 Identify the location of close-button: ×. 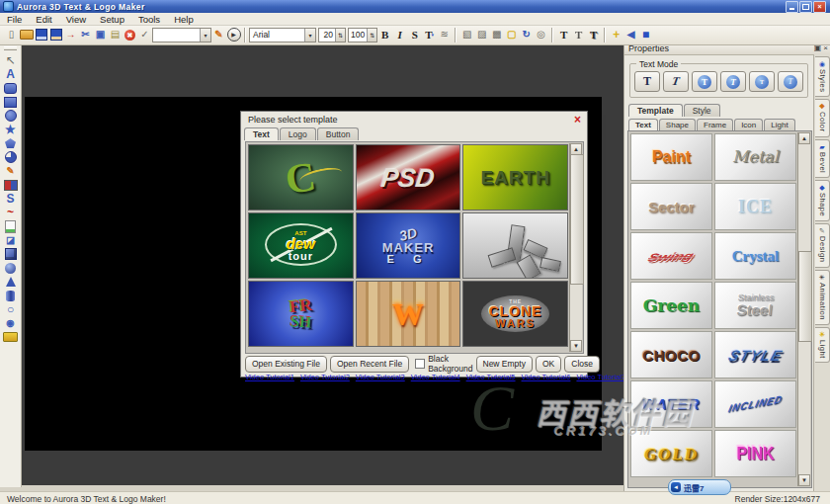
(820, 7).